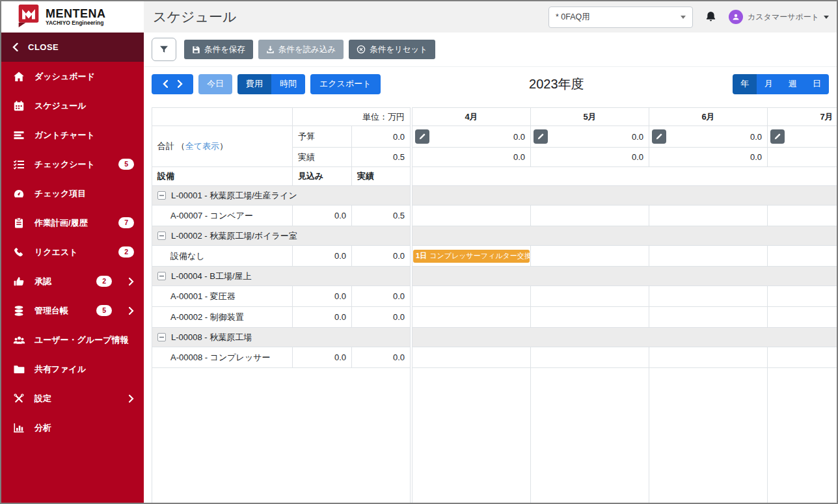 The image size is (838, 504). Describe the element at coordinates (223, 117) in the screenshot. I see `empty-cell` at that location.